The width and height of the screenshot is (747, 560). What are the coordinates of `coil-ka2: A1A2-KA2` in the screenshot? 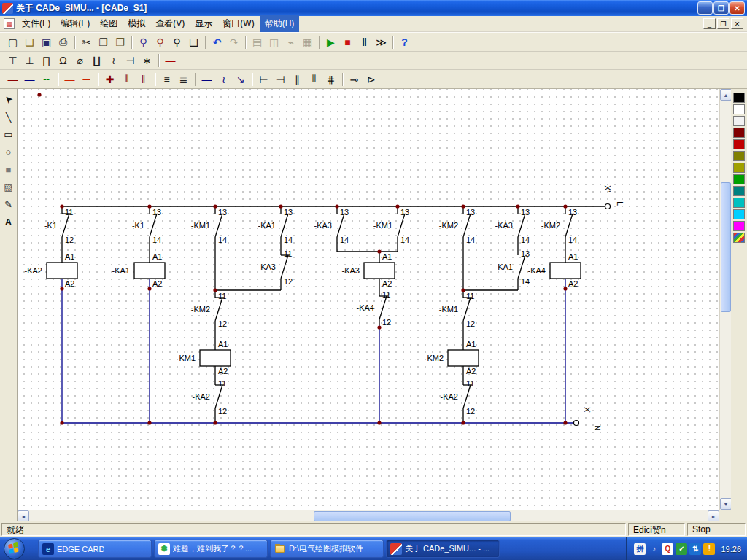 It's located at (51, 270).